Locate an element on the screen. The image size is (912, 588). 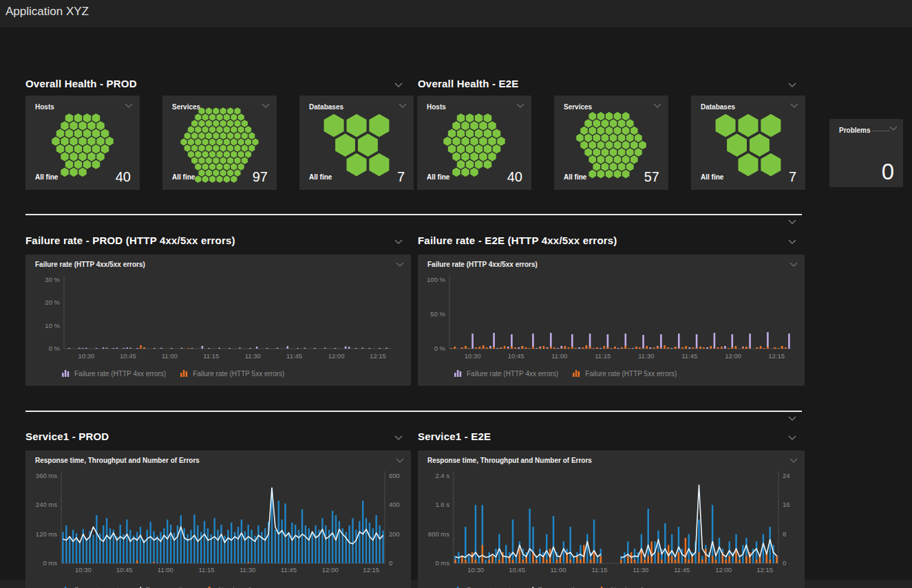
svg-text: 20 % is located at coordinates (52, 303).